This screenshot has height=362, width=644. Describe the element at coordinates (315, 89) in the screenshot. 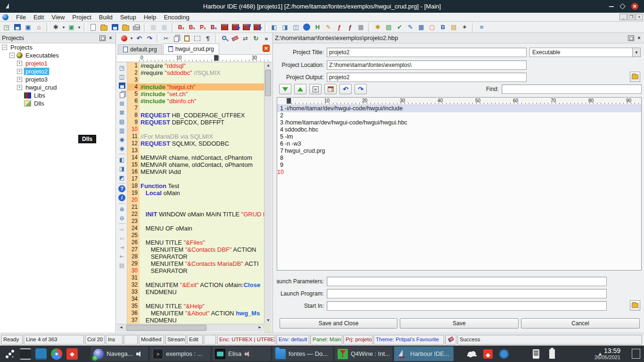

I see `insert-line-icon: ¤` at that location.